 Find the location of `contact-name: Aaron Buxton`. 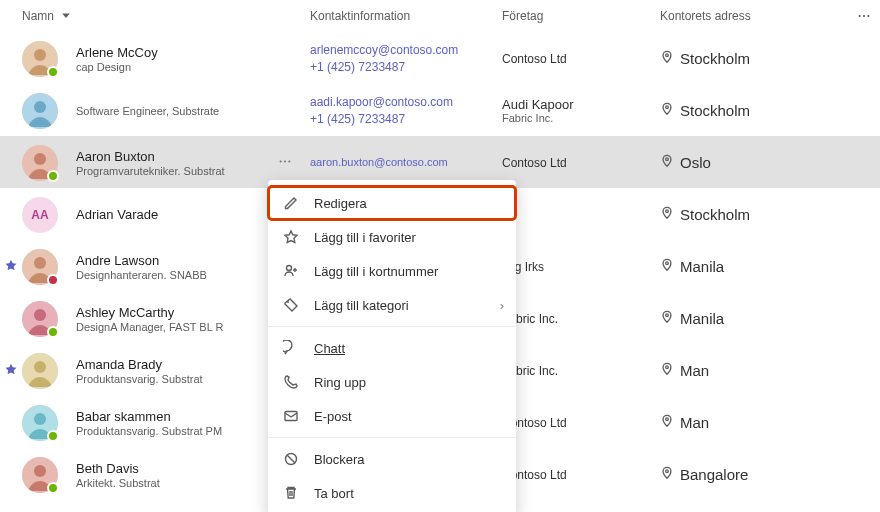

contact-name: Aaron Buxton is located at coordinates (150, 156).